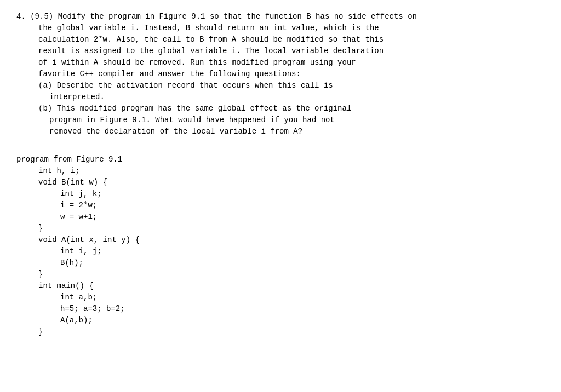 This screenshot has height=392, width=561. I want to click on question-line-4: of i within A should be removed. Run thi…, so click(279, 62).